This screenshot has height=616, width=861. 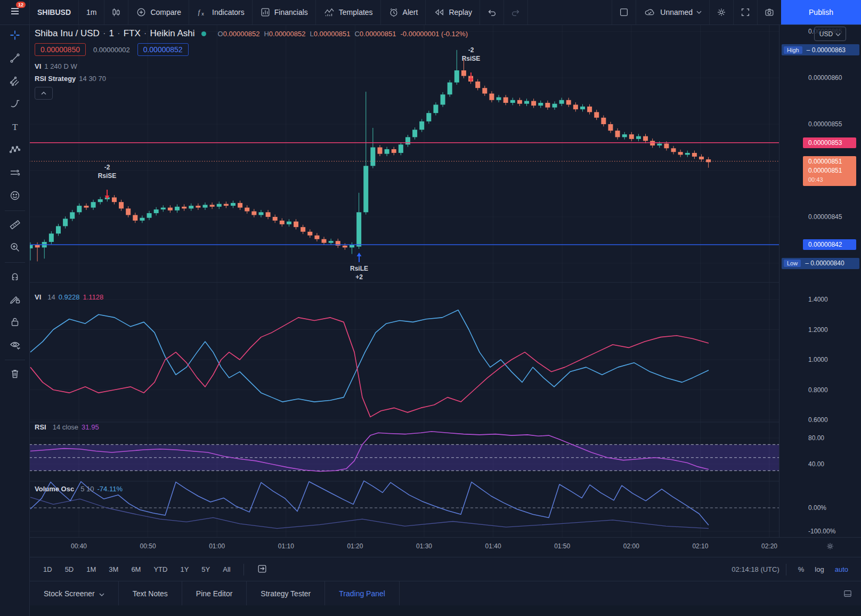 What do you see at coordinates (471, 59) in the screenshot?
I see `svg-text: RsiSE` at bounding box center [471, 59].